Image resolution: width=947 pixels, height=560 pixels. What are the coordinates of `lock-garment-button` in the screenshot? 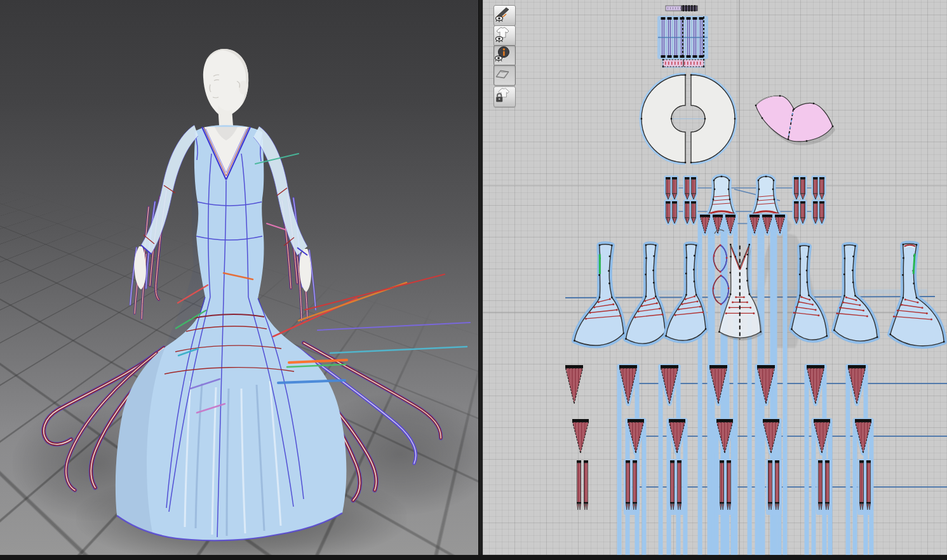 It's located at (504, 97).